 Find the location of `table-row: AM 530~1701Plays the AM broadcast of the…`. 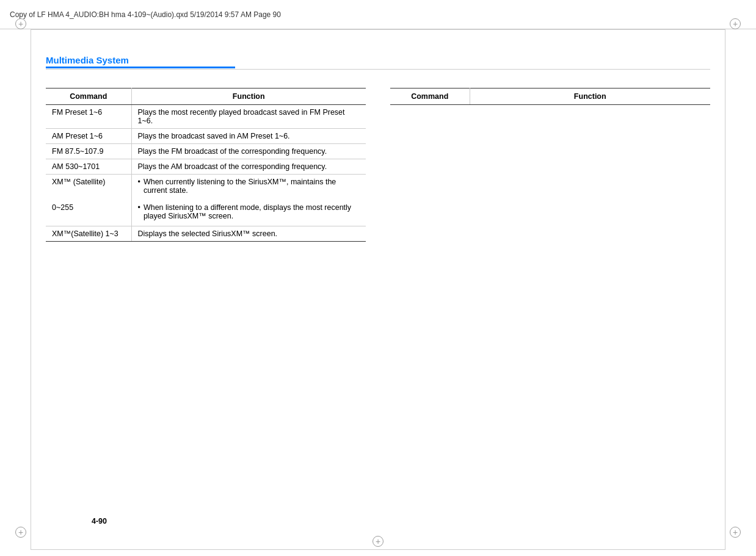

table-row: AM 530~1701Plays the AM broadcast of the… is located at coordinates (206, 167).